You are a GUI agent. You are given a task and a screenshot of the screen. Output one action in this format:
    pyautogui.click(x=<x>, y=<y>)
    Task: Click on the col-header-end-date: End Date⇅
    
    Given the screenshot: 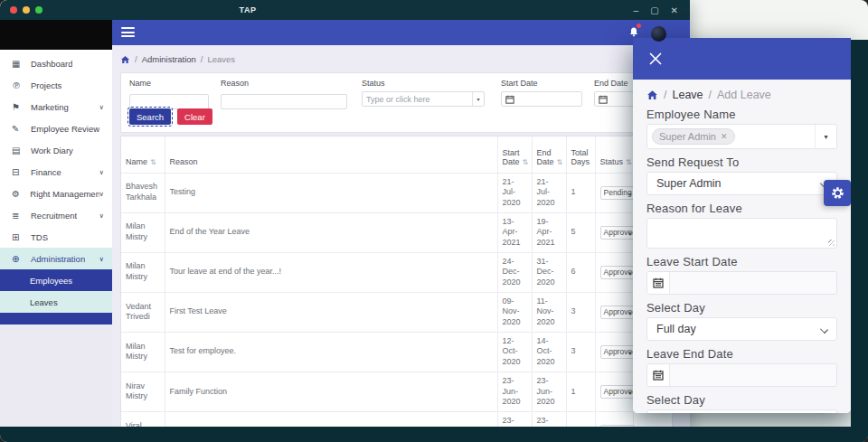 What is the action you would take?
    pyautogui.click(x=549, y=155)
    